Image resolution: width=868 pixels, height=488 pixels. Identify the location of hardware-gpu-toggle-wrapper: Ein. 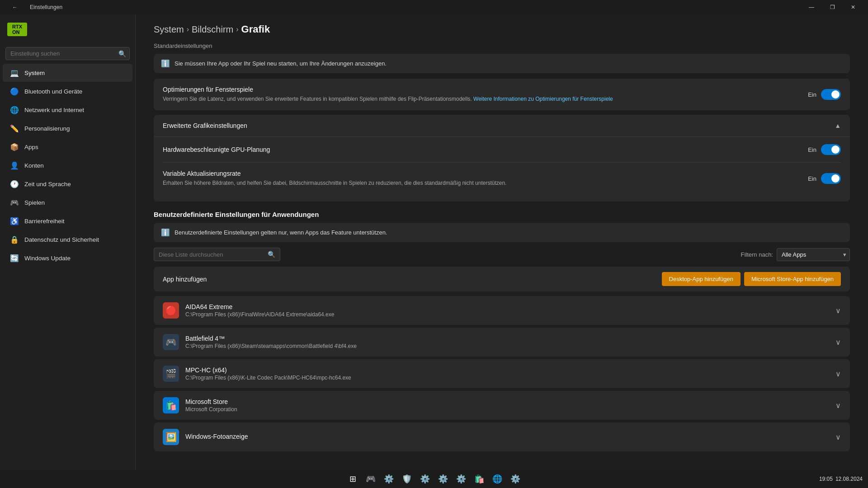
(825, 150).